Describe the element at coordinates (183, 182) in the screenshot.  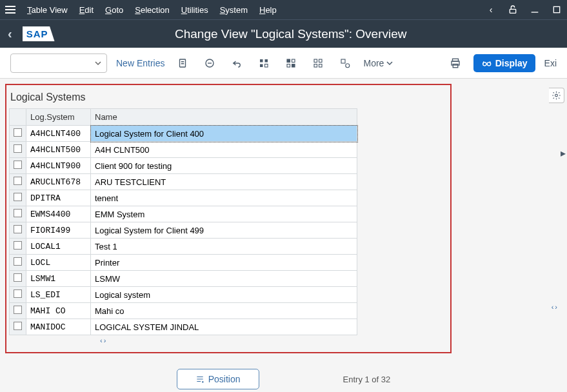
I see `table-row: ARUCLNT678ARU TESTCLIENT` at that location.